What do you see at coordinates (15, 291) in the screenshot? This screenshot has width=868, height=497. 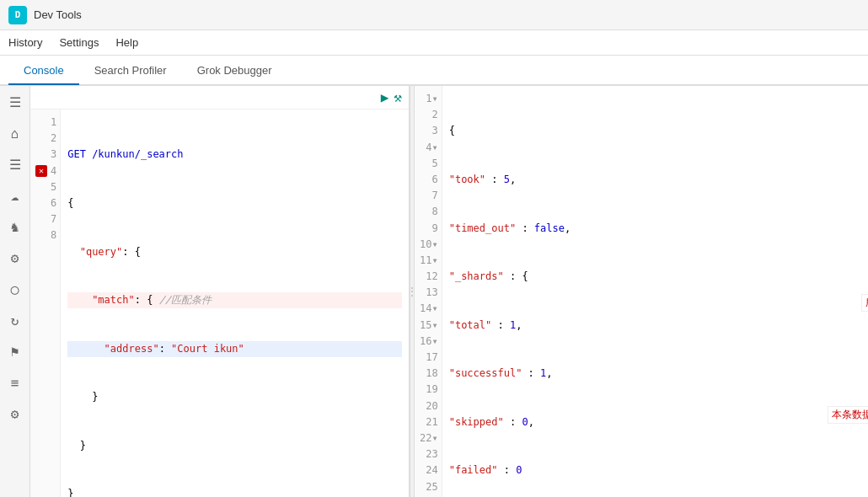 I see `sidebar: ☰ ⌂ ☰ ☁ ♞ ⚙ ◯ ↻ ⚑ ≡ ⚙` at bounding box center [15, 291].